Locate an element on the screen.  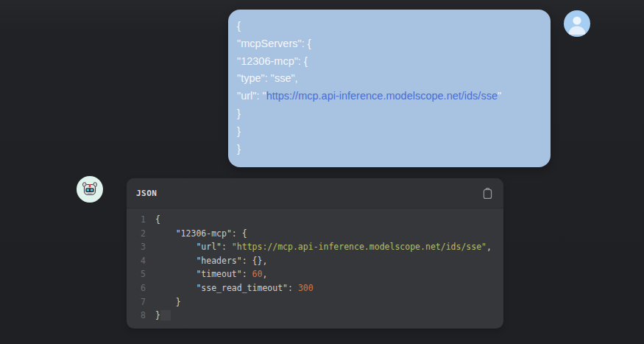
code-text: { is located at coordinates (158, 220).